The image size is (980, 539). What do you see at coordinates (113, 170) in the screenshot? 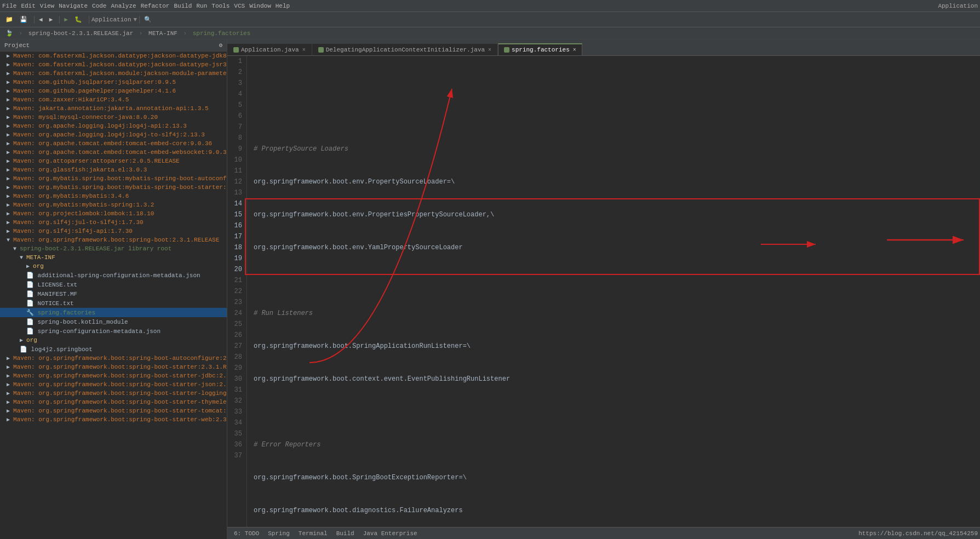
I see `tree-item-13: ▶Maven: org.glassfish:jakarta.el:3.0.3` at bounding box center [113, 170].